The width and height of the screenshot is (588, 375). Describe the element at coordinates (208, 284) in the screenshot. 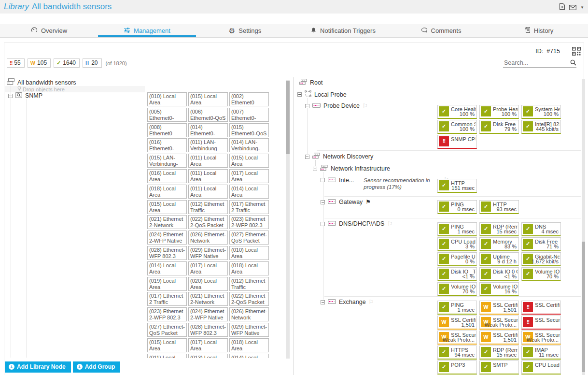

I see `library-sensor-tile: (020) Local Area` at that location.